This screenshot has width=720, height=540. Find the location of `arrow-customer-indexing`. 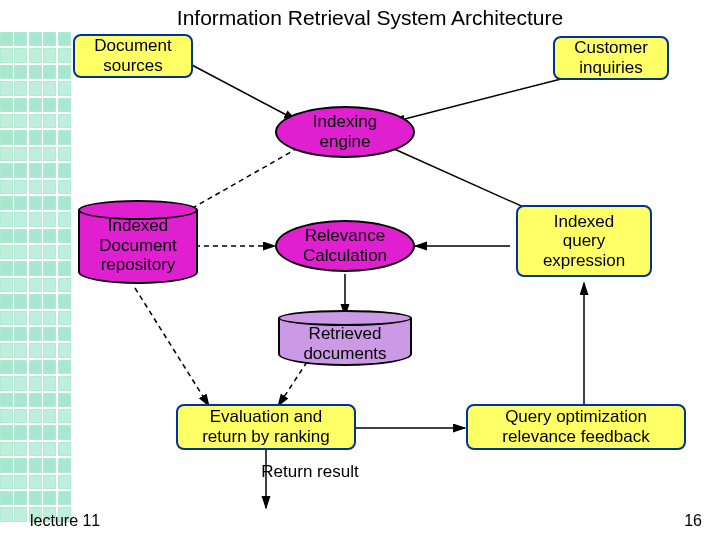

arrow-customer-indexing is located at coordinates (479, 100).